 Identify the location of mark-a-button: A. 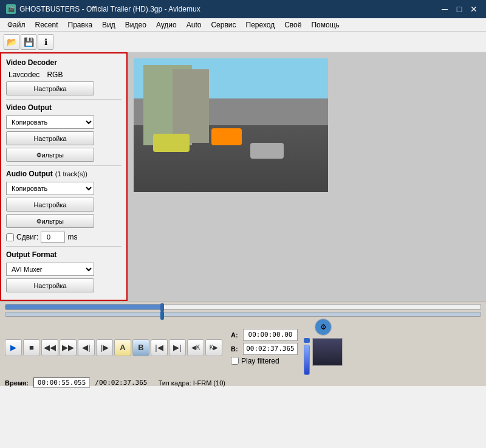
(123, 348).